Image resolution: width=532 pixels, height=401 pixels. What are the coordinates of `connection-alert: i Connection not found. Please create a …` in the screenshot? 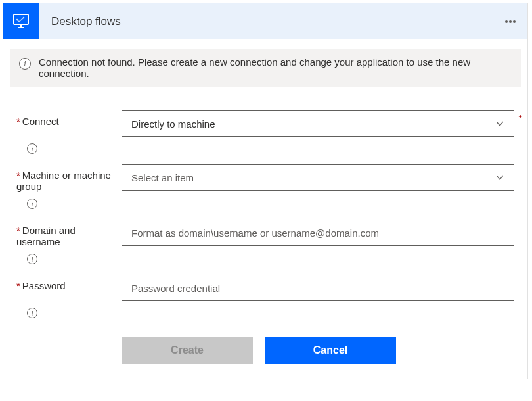 It's located at (265, 68).